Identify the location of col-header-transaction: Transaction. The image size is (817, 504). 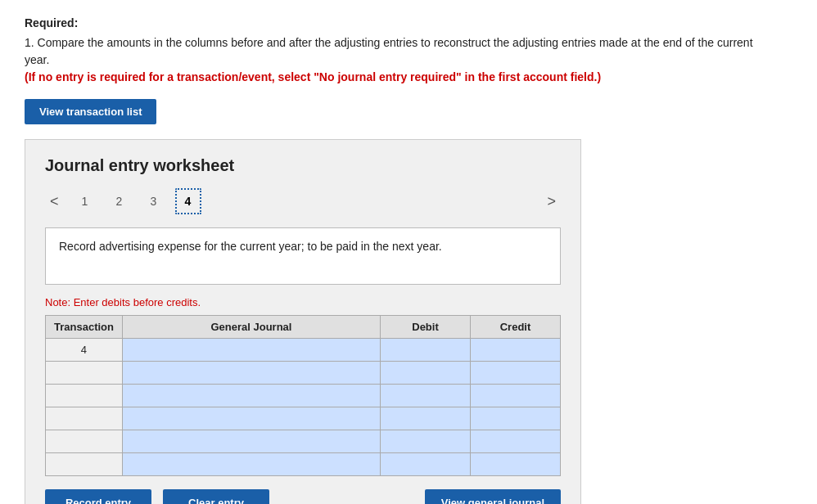
(84, 327).